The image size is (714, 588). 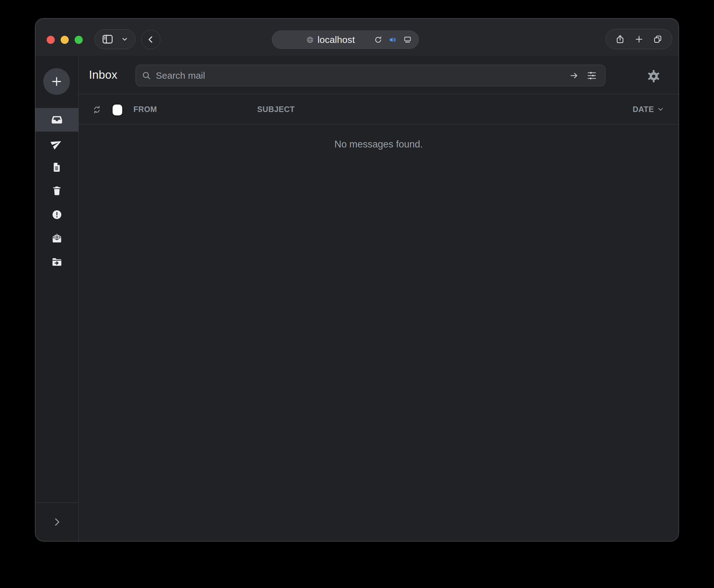 I want to click on close-button, so click(x=51, y=40).